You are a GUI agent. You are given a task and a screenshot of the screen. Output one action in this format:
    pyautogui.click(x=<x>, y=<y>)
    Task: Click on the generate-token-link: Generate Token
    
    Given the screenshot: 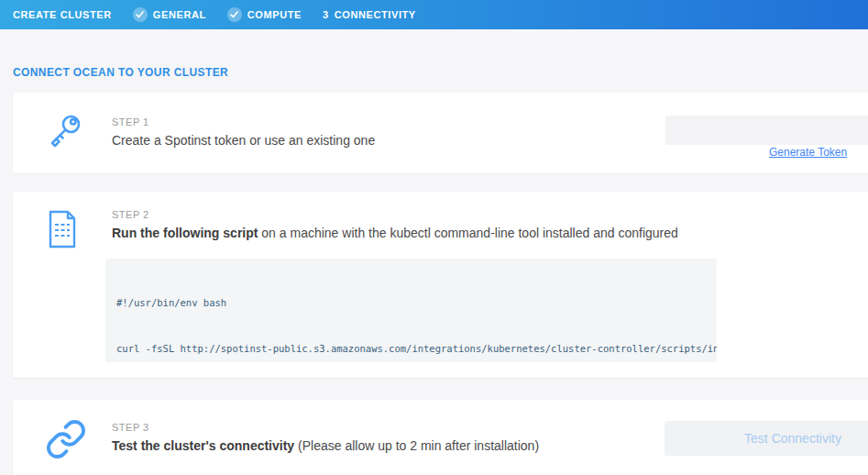 What is the action you would take?
    pyautogui.click(x=808, y=152)
    